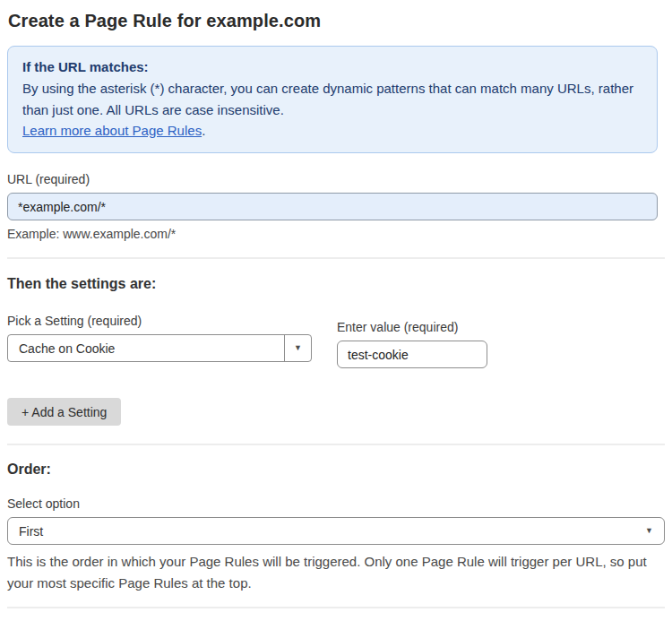  Describe the element at coordinates (332, 66) in the screenshot. I see `info-box-heading: If the URL matches:` at that location.